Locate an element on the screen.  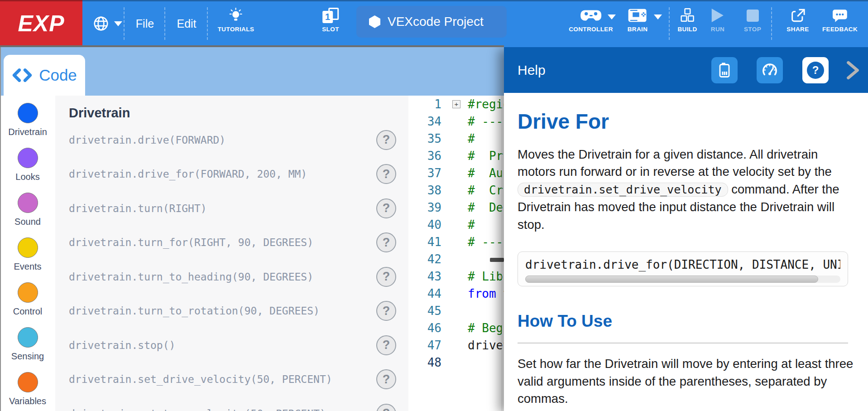
run-play-icon is located at coordinates (718, 15).